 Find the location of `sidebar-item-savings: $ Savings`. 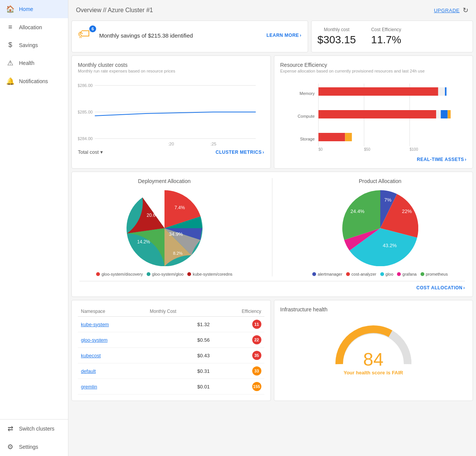

sidebar-item-savings: $ Savings is located at coordinates (34, 45).